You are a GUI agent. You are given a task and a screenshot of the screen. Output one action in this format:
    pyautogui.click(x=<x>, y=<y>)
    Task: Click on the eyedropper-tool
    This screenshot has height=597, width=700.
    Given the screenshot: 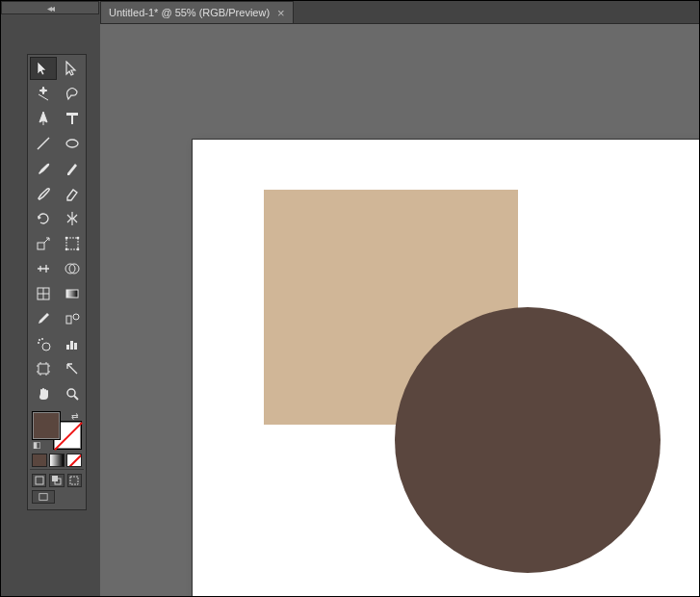 What is the action you would take?
    pyautogui.click(x=43, y=319)
    